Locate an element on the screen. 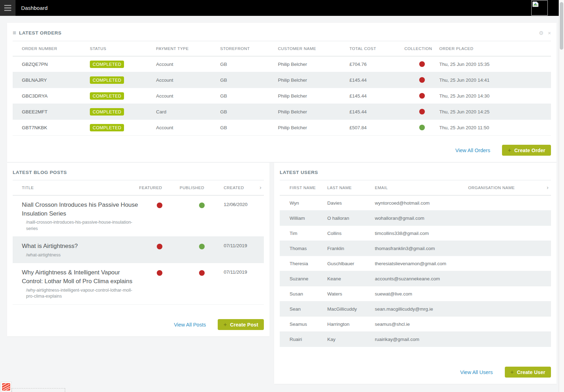 This screenshot has width=564, height=392. first-name: Theresia is located at coordinates (304, 263).